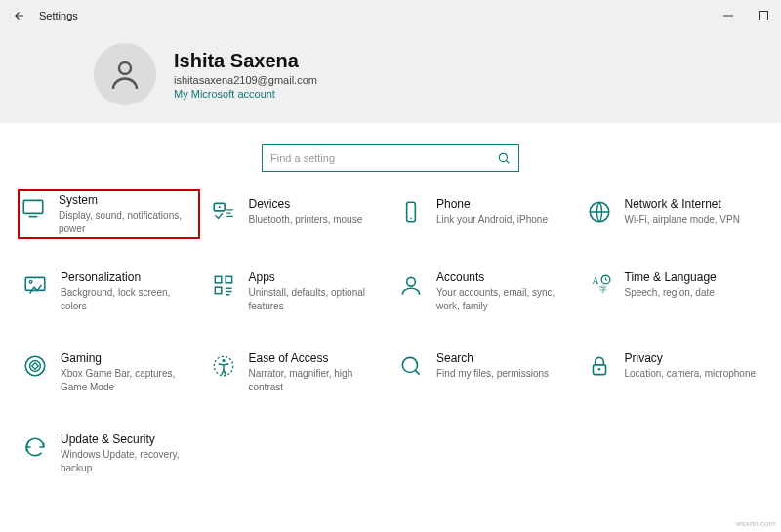 This screenshot has width=781, height=532. I want to click on network-icon, so click(599, 213).